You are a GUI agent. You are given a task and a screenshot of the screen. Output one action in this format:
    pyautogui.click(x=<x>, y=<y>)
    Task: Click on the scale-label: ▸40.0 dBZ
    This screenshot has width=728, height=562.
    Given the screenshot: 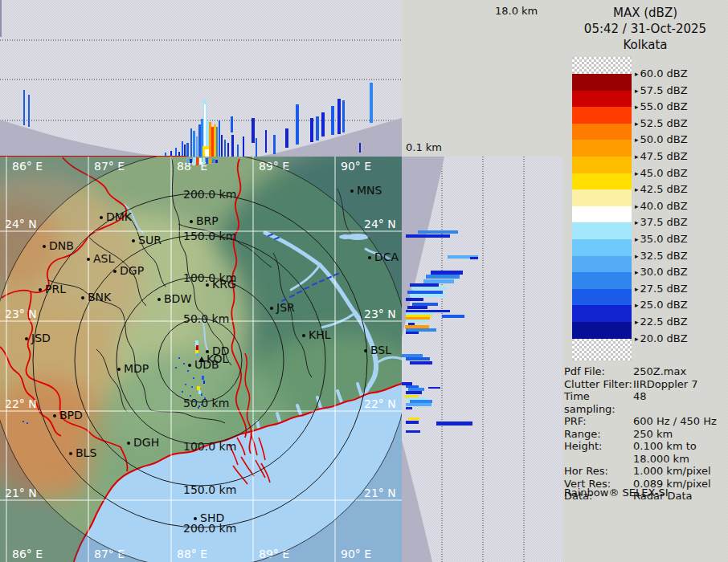 What is the action you would take?
    pyautogui.click(x=661, y=206)
    